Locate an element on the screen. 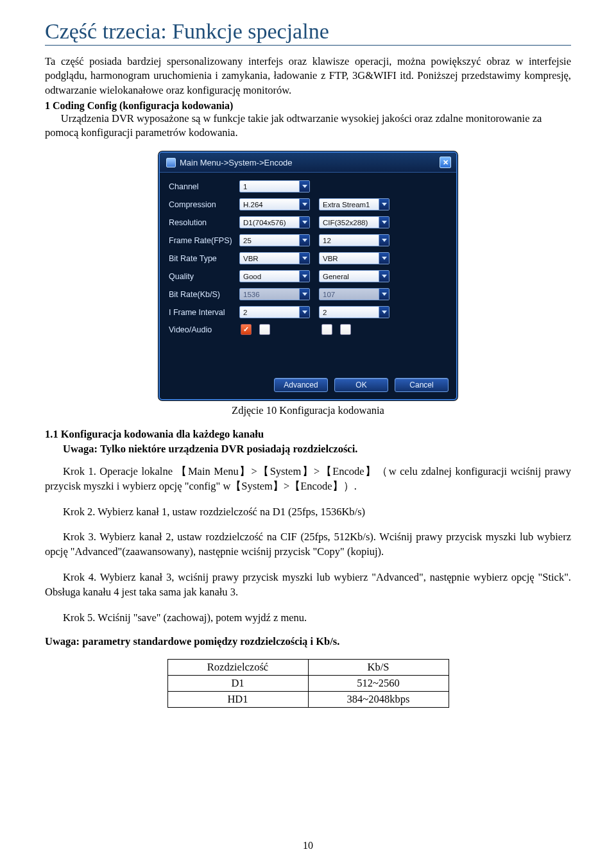  note-params: Uwaga: parametry standardowe pomiędzy ro… is located at coordinates (308, 642).